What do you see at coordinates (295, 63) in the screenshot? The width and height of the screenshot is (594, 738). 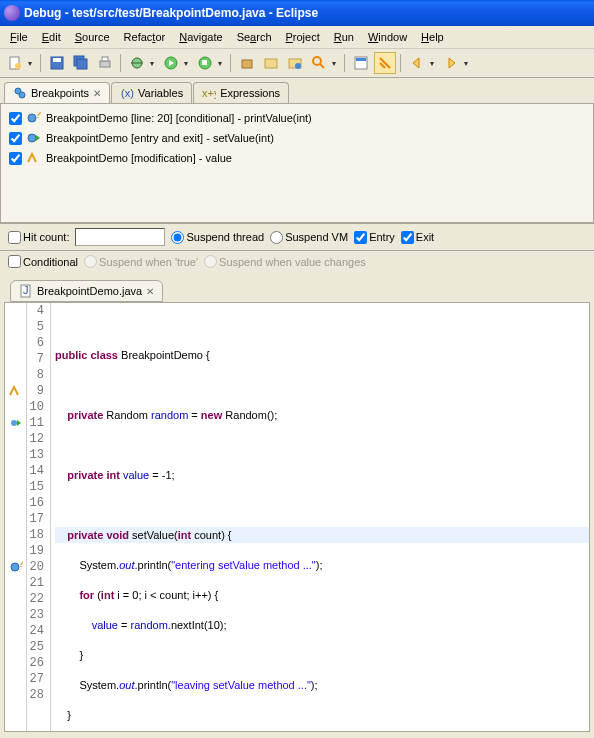 I see `open-task-button` at bounding box center [295, 63].